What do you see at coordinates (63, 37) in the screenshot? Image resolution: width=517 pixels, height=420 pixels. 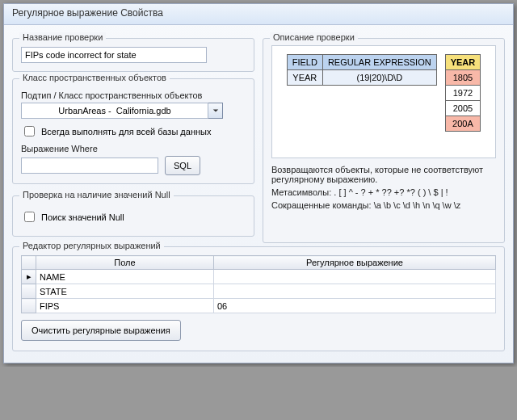 I see `check-name-legend: Название проверки` at bounding box center [63, 37].